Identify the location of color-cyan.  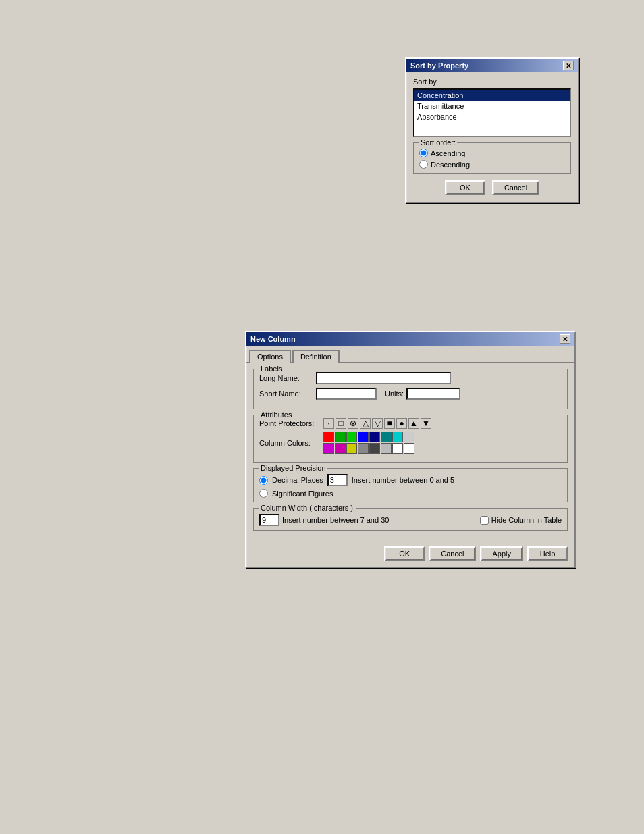
(398, 437).